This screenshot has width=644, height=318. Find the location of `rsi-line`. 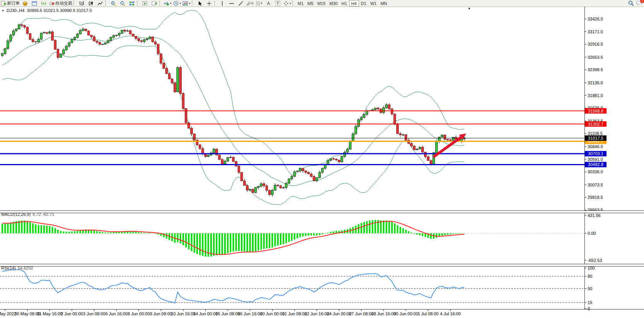

rsi-line is located at coordinates (233, 286).